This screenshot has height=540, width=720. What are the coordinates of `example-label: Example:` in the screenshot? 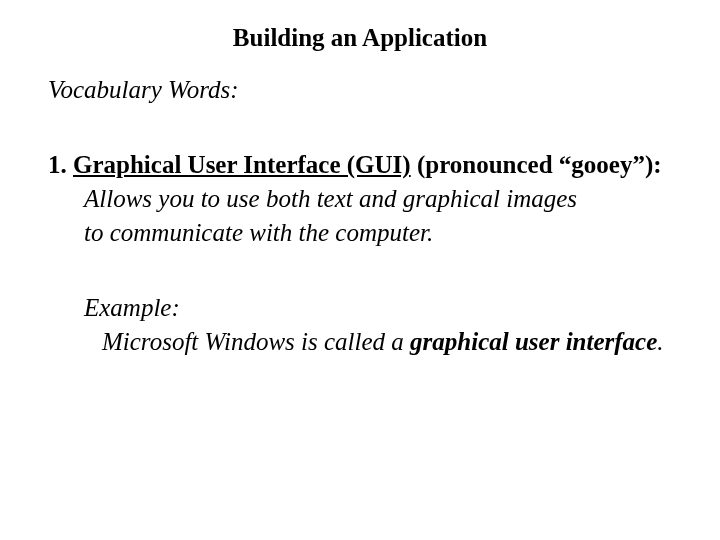 It's located at (378, 308).